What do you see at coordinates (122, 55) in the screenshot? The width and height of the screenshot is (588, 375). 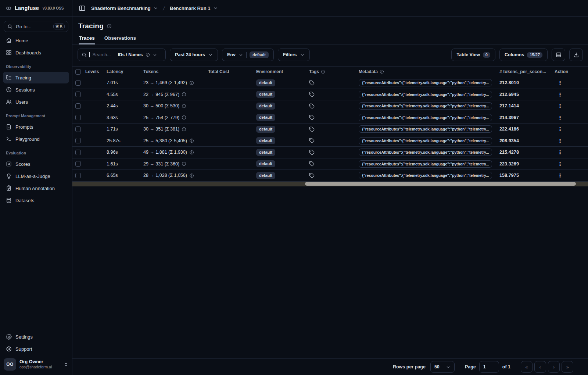 I see `search-box: IDs / Names` at bounding box center [122, 55].